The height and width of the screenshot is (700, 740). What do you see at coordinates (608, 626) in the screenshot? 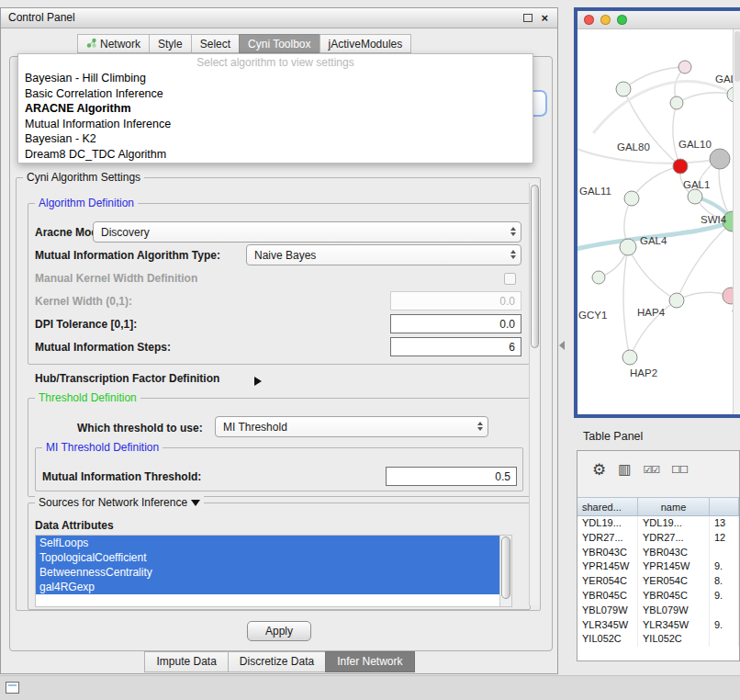
I see `table-cell: YLR345W` at bounding box center [608, 626].